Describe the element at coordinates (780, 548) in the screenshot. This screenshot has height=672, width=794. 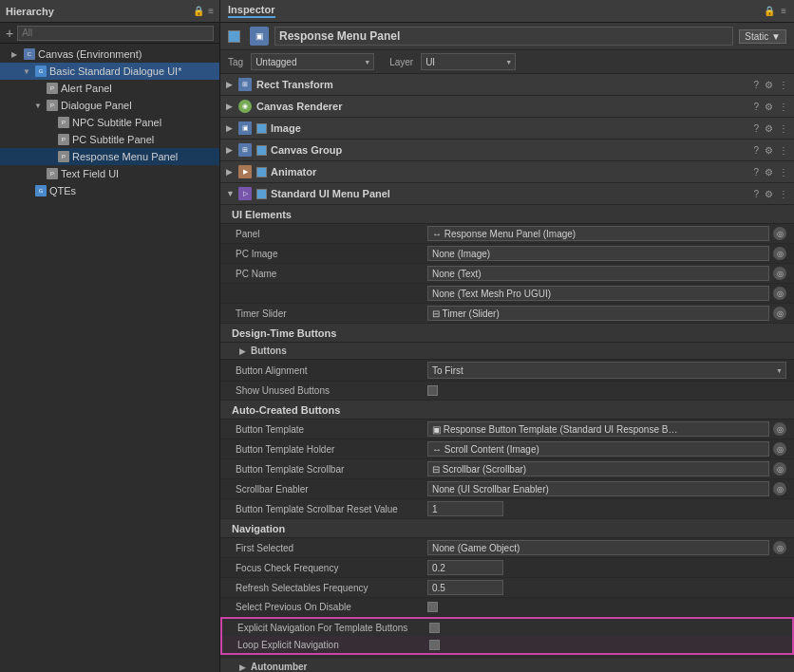
I see `first-selected-ref-circle: ◎` at that location.